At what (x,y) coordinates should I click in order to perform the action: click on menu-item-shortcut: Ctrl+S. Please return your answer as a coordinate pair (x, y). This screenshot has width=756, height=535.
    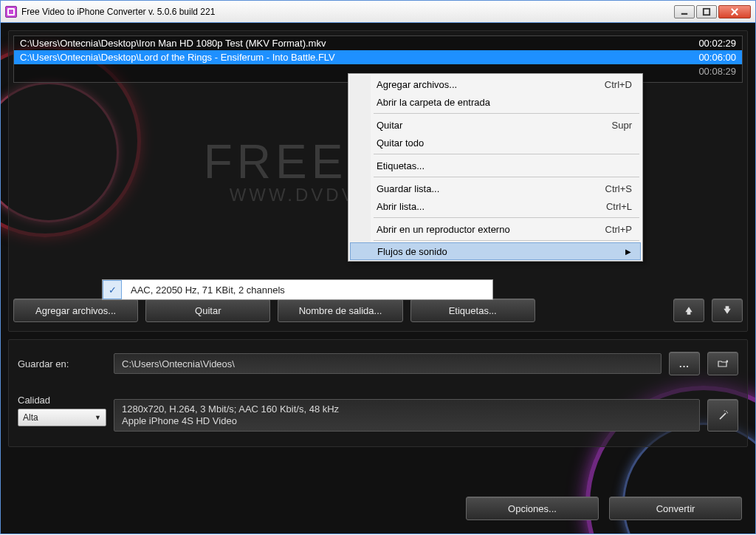
    Looking at the image, I should click on (619, 189).